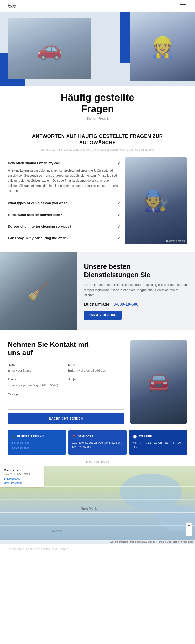 This screenshot has height=644, width=195. Describe the element at coordinates (98, 549) in the screenshot. I see `bottom-sample-text: Sample text. Click to select the Text El…` at that location.